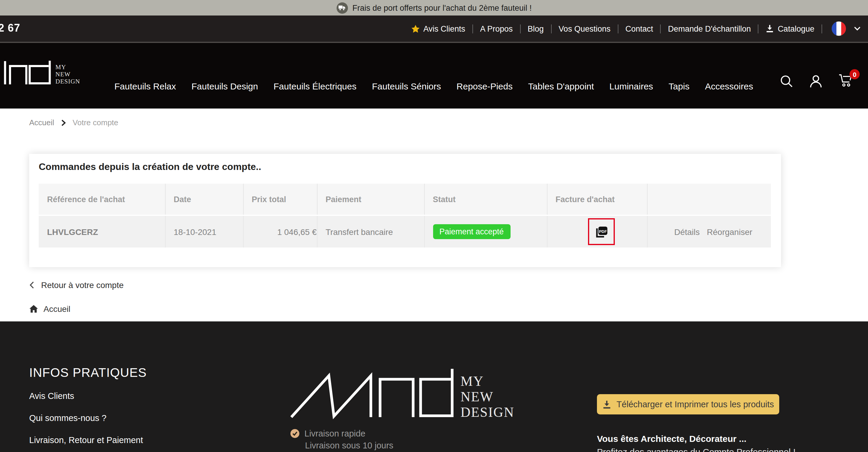 Image resolution: width=868 pixels, height=452 pixels. Describe the element at coordinates (406, 86) in the screenshot. I see `nav-fauteuils-seniors: Fauteuils Séniors` at that location.